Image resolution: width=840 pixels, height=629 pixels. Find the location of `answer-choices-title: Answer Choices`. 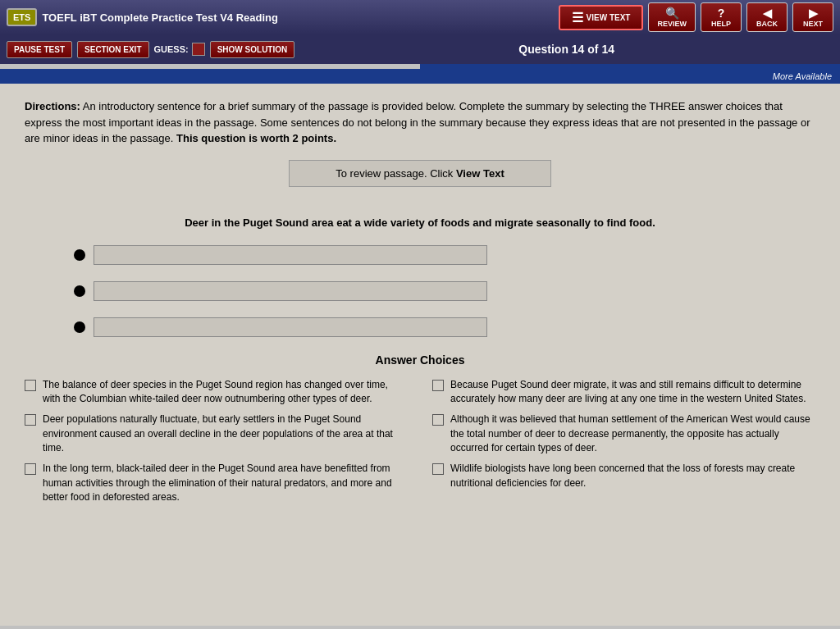

answer-choices-title: Answer Choices is located at coordinates (420, 360).